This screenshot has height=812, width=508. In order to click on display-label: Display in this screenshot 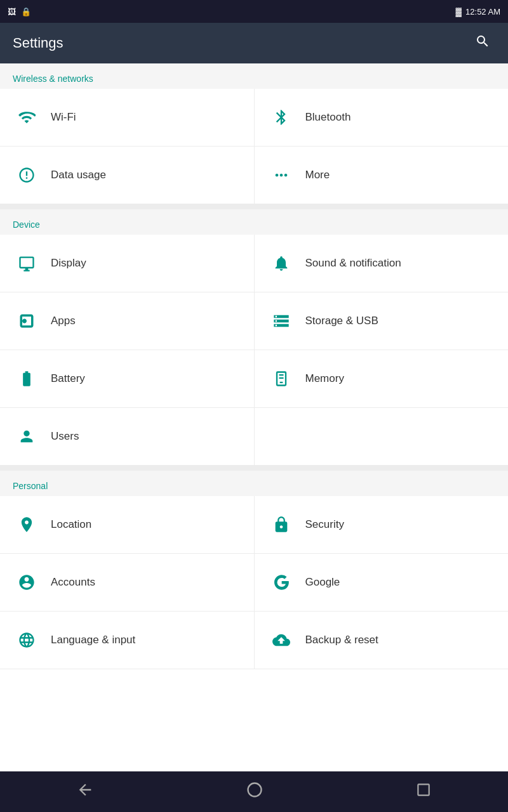, I will do `click(69, 263)`.